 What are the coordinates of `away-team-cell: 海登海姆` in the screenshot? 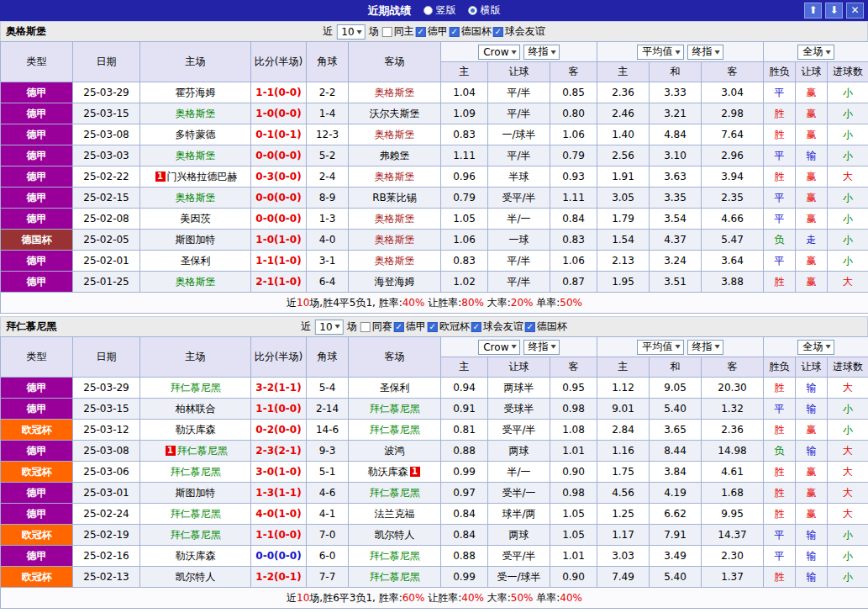 It's located at (395, 283).